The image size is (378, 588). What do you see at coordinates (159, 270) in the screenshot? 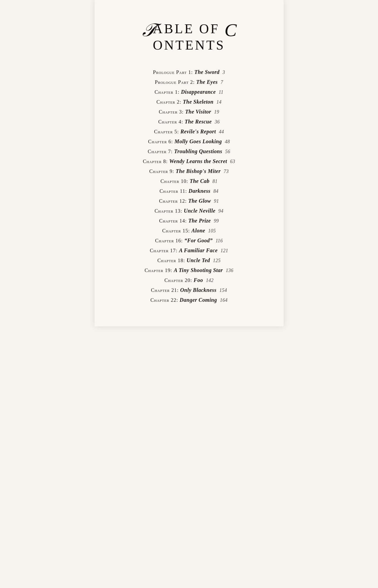
I see `chapter-label: Chapter 19:` at bounding box center [159, 270].